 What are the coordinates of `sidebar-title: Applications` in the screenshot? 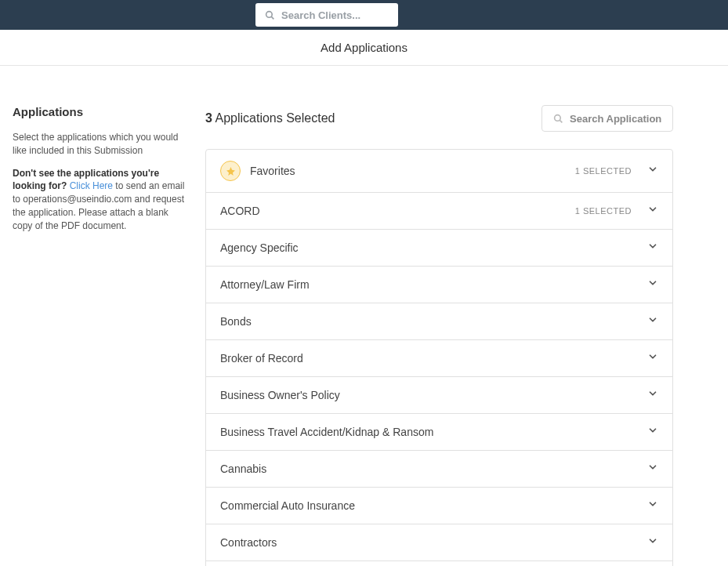 It's located at (100, 111).